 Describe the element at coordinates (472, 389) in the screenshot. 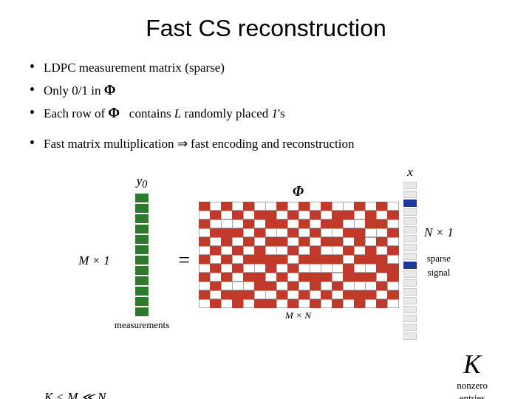

I see `nonzero-entries-label: nonzeroentries` at that location.